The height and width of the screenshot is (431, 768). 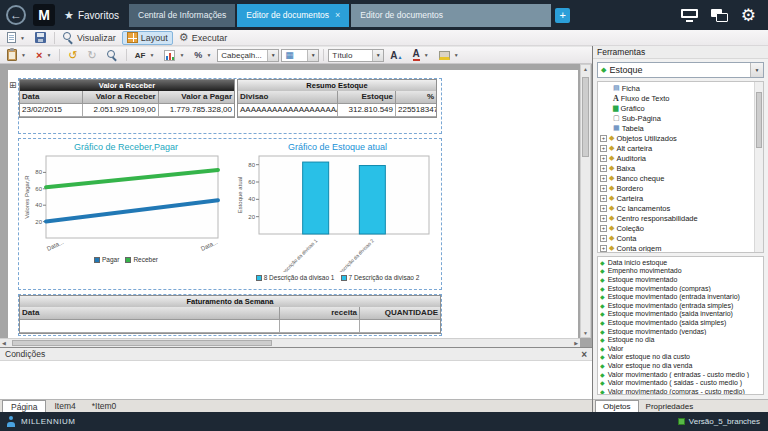 I want to click on field-item: ◆ Estoque movimentado, so click(x=680, y=280).